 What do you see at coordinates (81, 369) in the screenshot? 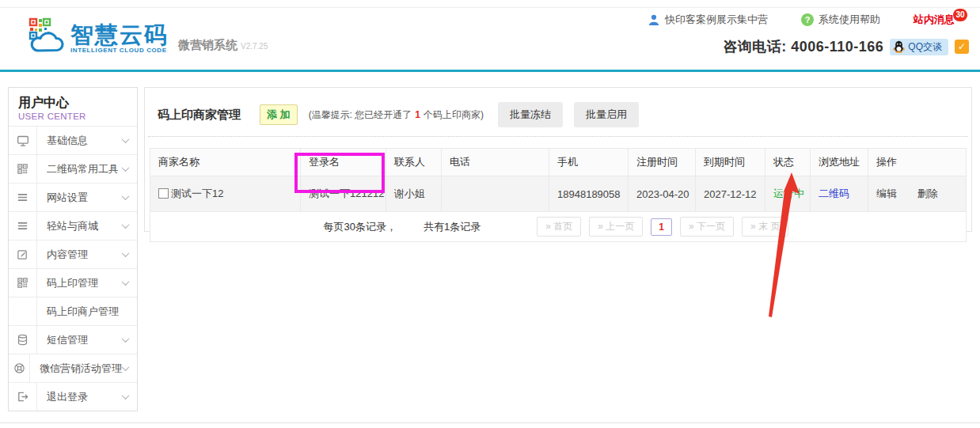
I see `sidebar-item-label: 微信营销活动管理` at bounding box center [81, 369].